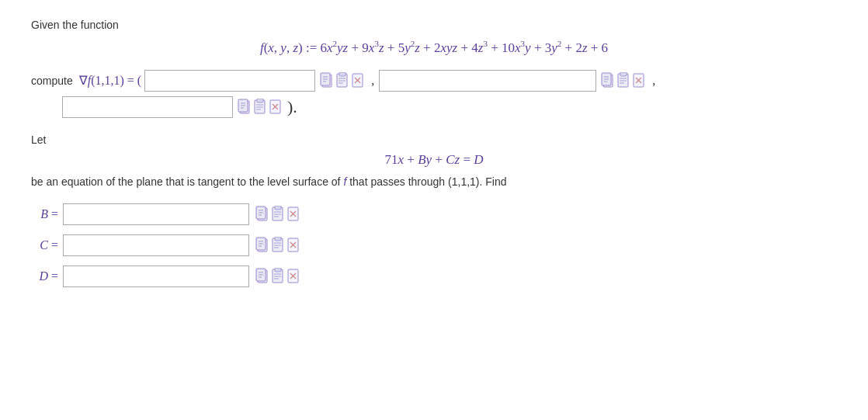 This screenshot has width=868, height=420. Describe the element at coordinates (434, 161) in the screenshot. I see `let-section: Let 71x + By + Cz = D be an equation of …` at that location.